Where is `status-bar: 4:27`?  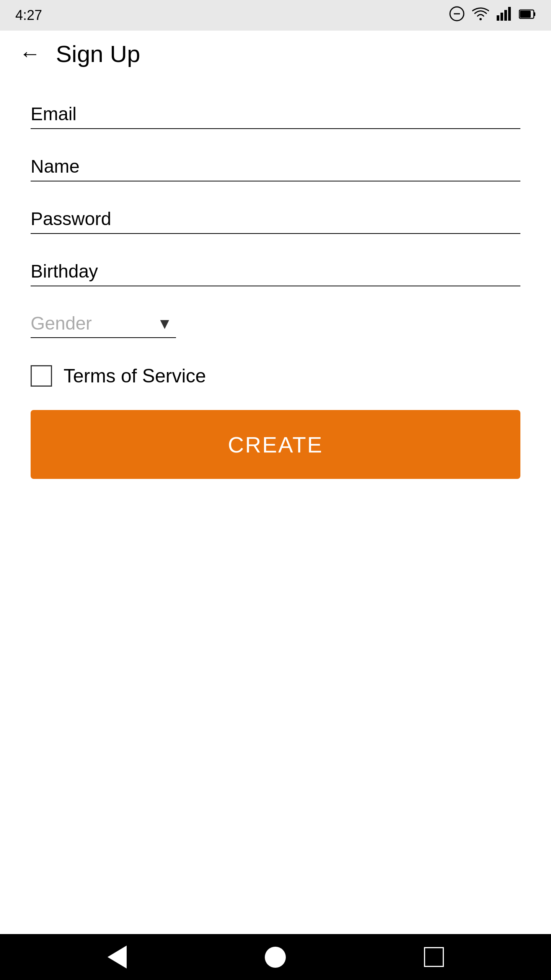
status-bar: 4:27 is located at coordinates (276, 15).